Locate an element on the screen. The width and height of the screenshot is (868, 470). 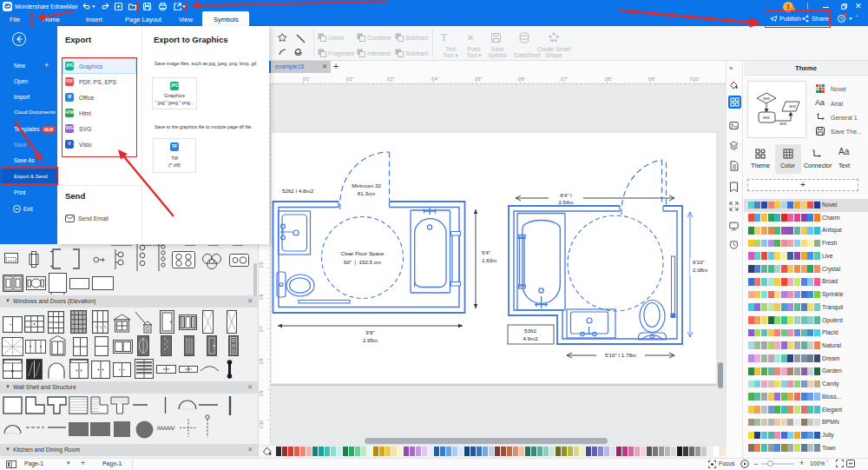
svg-text: 2.08m is located at coordinates (700, 269).